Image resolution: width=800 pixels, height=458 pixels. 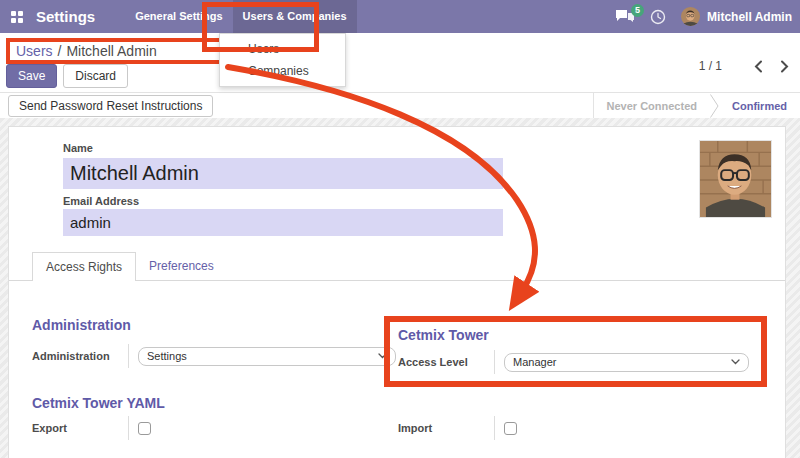 What do you see at coordinates (96, 76) in the screenshot?
I see `discard-button: Discard` at bounding box center [96, 76].